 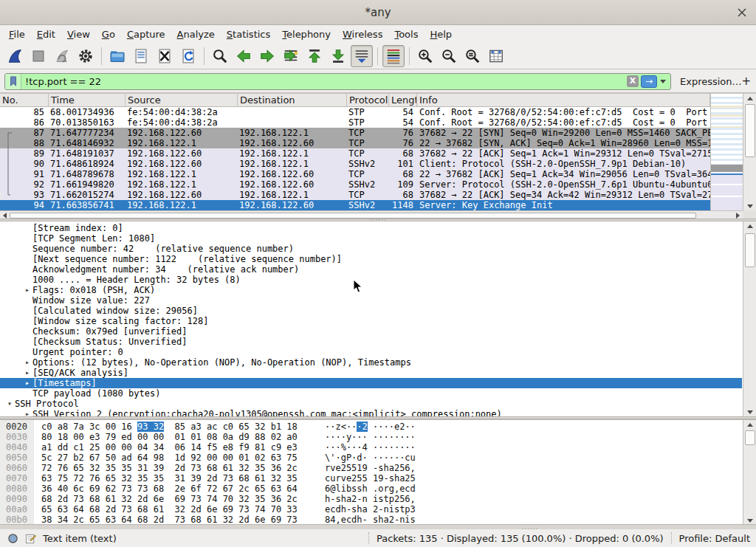 I want to click on hex-row-0080: 008036 40 6c 69 62 73 73 68 2e 6f 72 67 …, so click(x=371, y=489).